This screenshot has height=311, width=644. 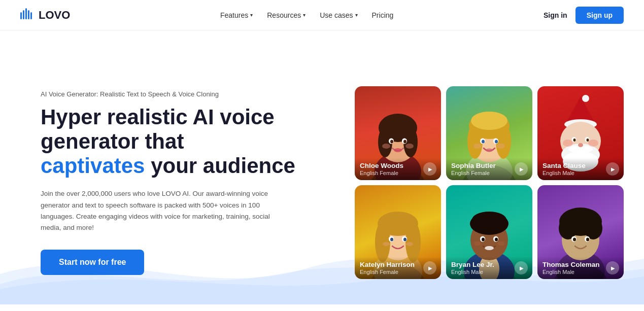 I want to click on logo-label: LOVO, so click(x=54, y=15).